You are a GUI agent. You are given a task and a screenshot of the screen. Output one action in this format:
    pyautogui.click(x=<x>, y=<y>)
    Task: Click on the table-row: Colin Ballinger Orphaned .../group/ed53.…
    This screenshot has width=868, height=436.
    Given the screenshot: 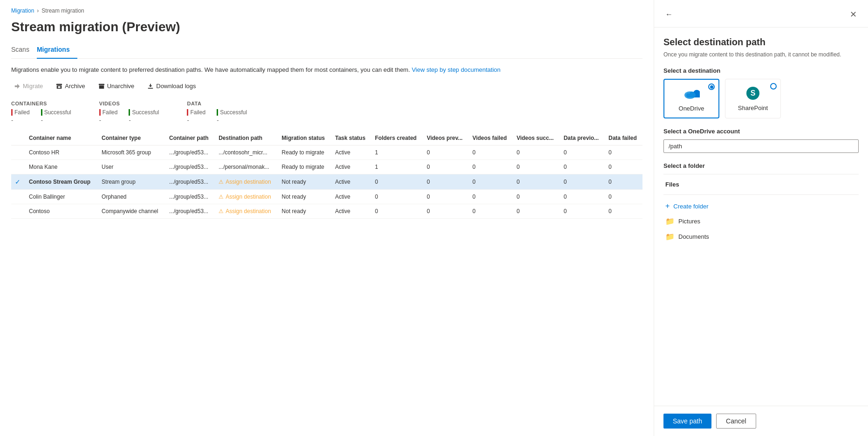 What is the action you would take?
    pyautogui.click(x=327, y=197)
    